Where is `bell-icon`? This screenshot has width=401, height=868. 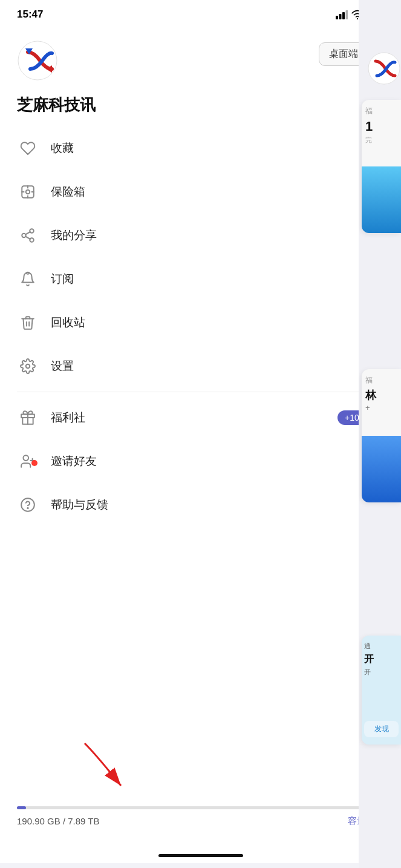
bell-icon is located at coordinates (28, 279).